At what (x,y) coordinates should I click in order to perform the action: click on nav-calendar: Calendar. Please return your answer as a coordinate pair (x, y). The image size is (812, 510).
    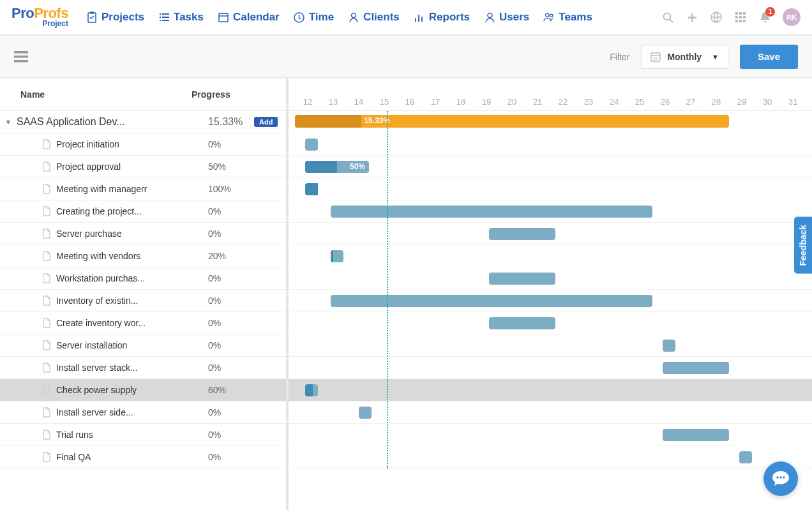
    Looking at the image, I should click on (249, 17).